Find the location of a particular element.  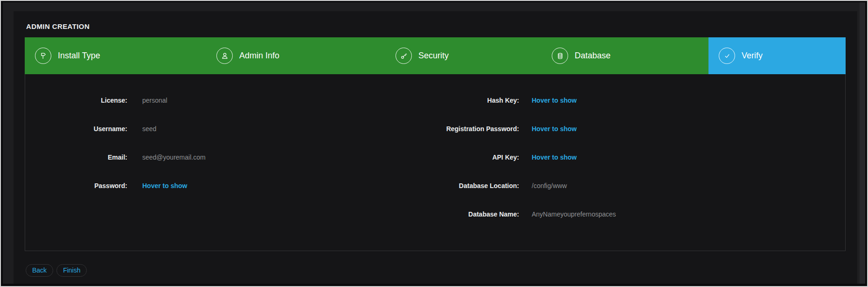

field-label: Username: is located at coordinates (76, 129).